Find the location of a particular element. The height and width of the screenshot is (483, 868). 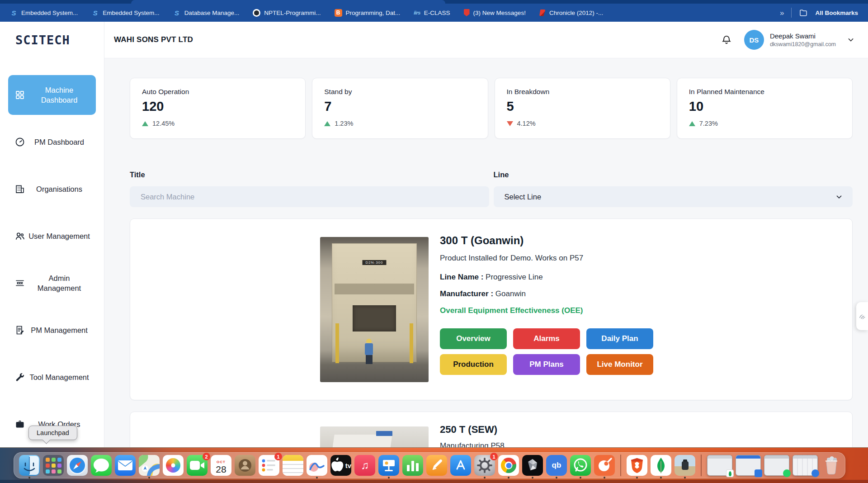

sidebar-item-admin-management: Admin Management is located at coordinates (52, 283).